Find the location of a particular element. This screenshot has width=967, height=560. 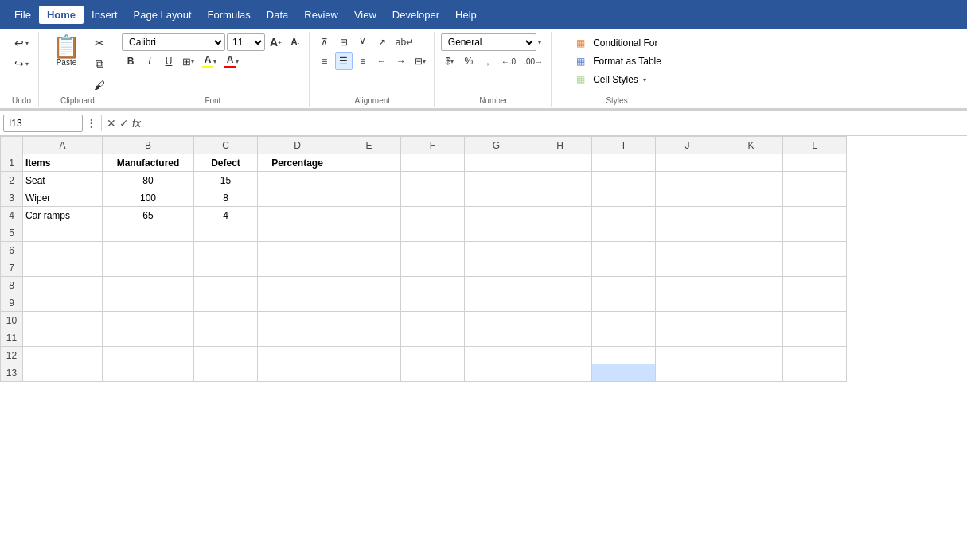

cancel-formula-button: ✕ is located at coordinates (111, 123).